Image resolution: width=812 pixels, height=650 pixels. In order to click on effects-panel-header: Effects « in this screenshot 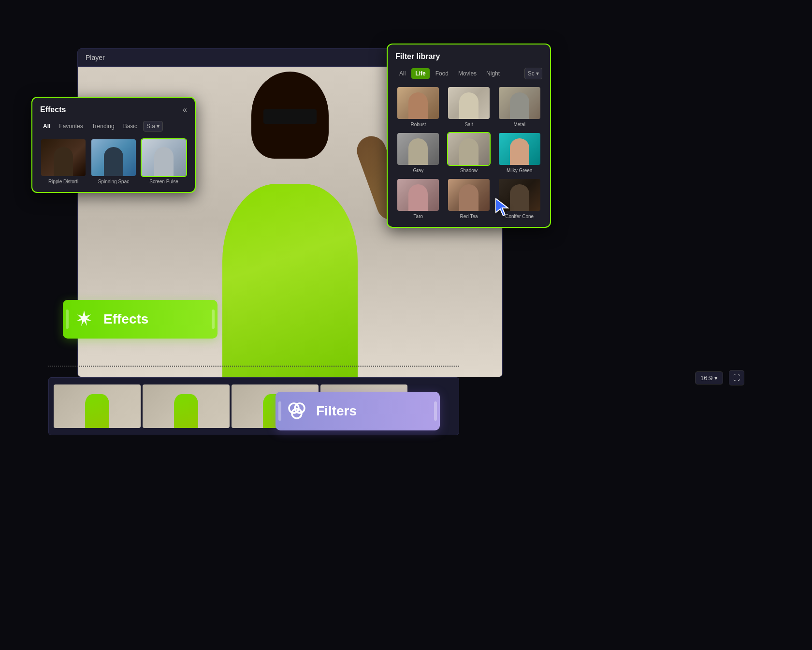, I will do `click(114, 110)`.